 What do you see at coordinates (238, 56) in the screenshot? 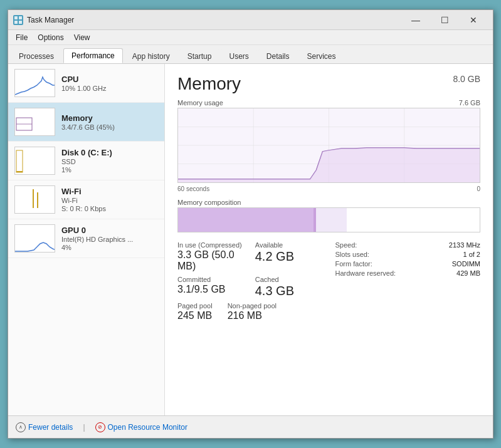
I see `tab-users: Users` at bounding box center [238, 56].